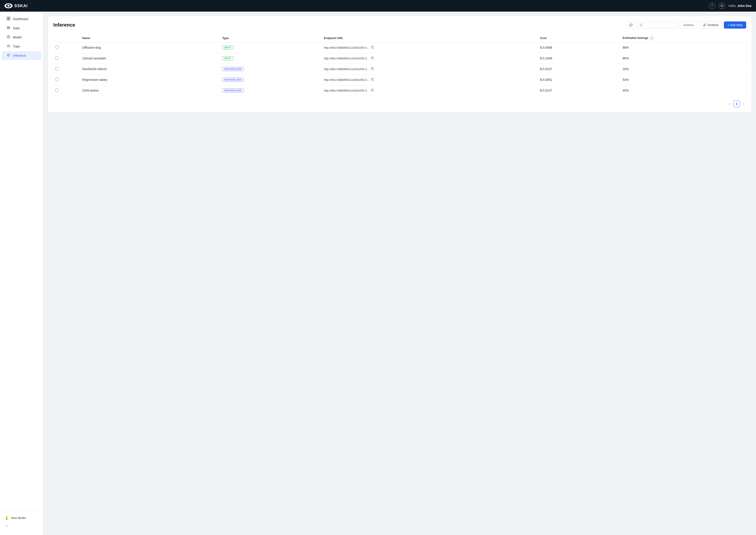  What do you see at coordinates (400, 104) in the screenshot?
I see `pagination: ‹ 1 ›` at bounding box center [400, 104].